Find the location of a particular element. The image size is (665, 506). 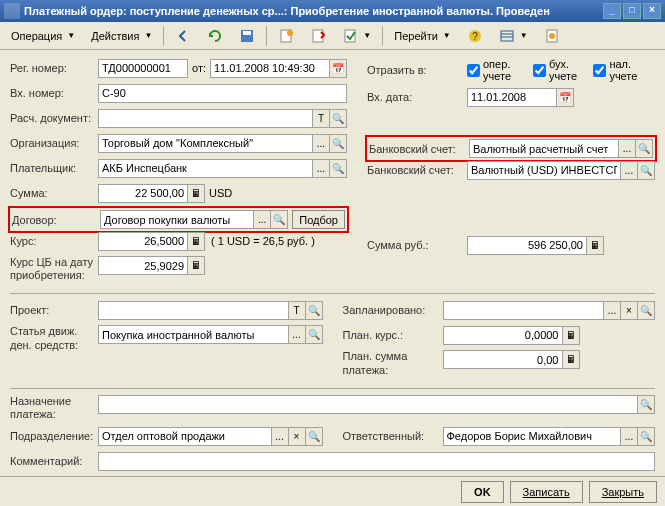

reg-num-label: Рег. номер: is located at coordinates (54, 68).